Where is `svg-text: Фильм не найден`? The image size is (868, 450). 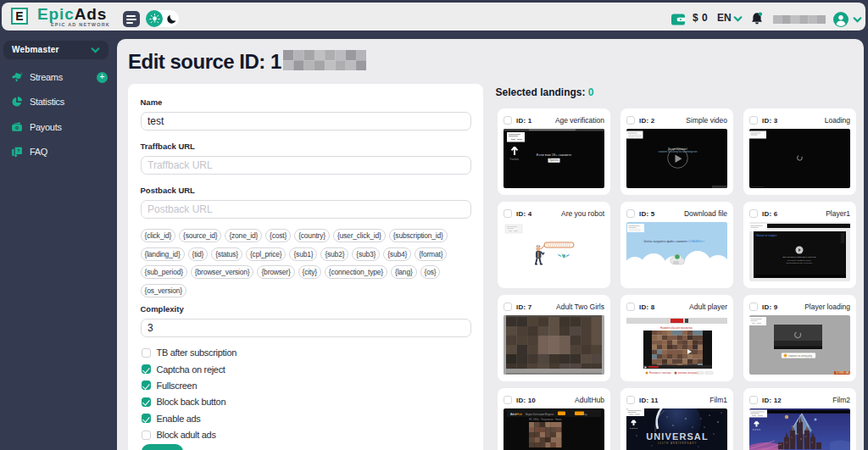 svg-text: Фильм не найден is located at coordinates (766, 236).